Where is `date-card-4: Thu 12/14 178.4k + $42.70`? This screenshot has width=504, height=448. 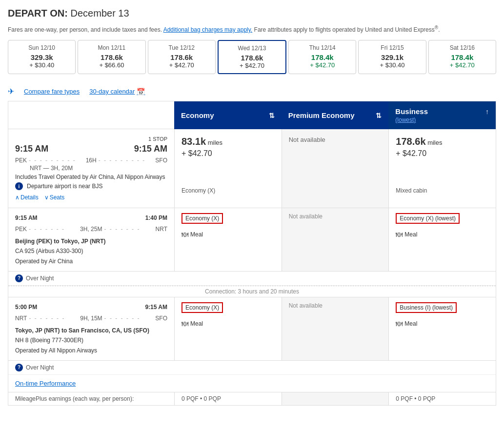 date-card-4: Thu 12/14 178.4k + $42.70 is located at coordinates (322, 57).